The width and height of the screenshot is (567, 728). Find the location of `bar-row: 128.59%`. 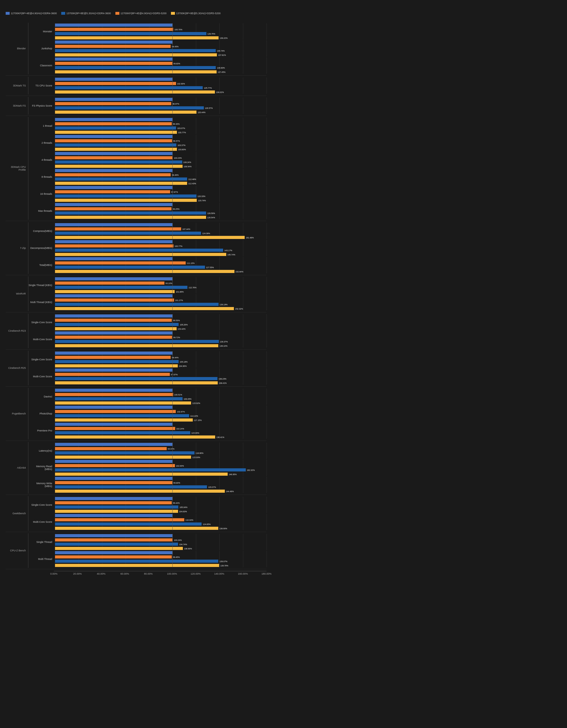

bar-row: 128.59% is located at coordinates (161, 213).